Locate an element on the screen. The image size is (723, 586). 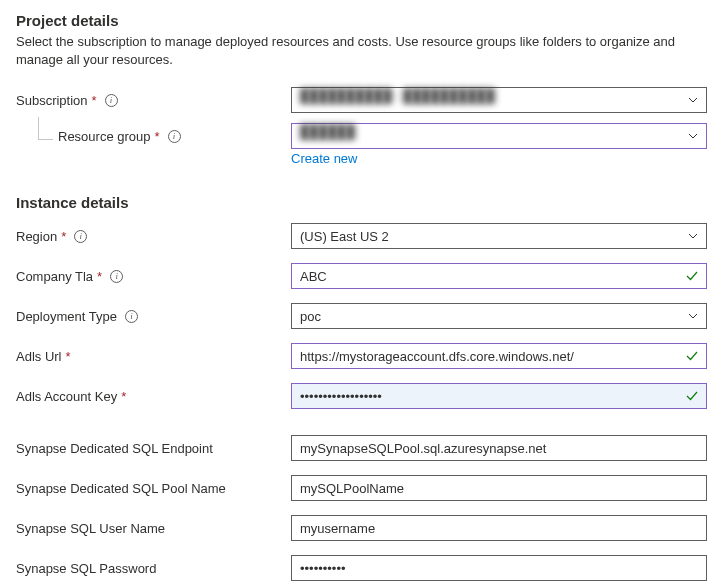
resource-group-value: ██████ is located at coordinates (328, 132).